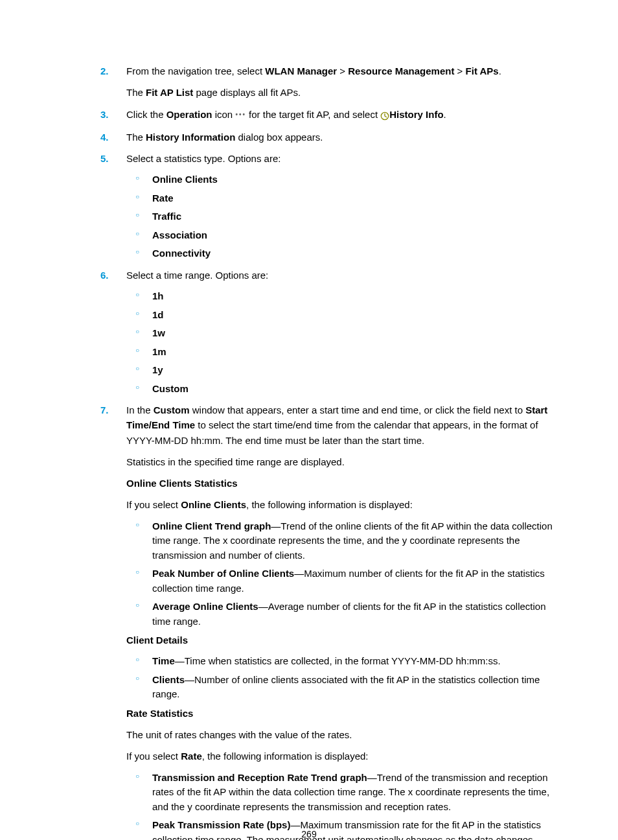 This screenshot has height=840, width=618. Describe the element at coordinates (339, 206) in the screenshot. I see `step-body: Select a statistics type. Options are: O…` at that location.